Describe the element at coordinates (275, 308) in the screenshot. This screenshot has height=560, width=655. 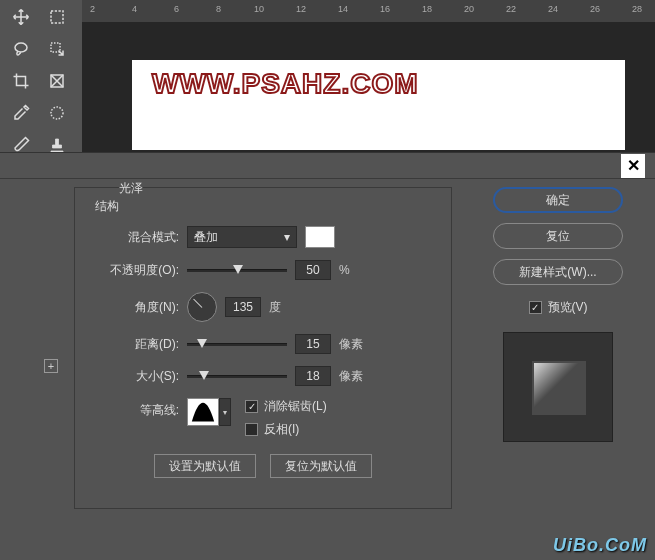
I see `degree-unit: 度` at that location.